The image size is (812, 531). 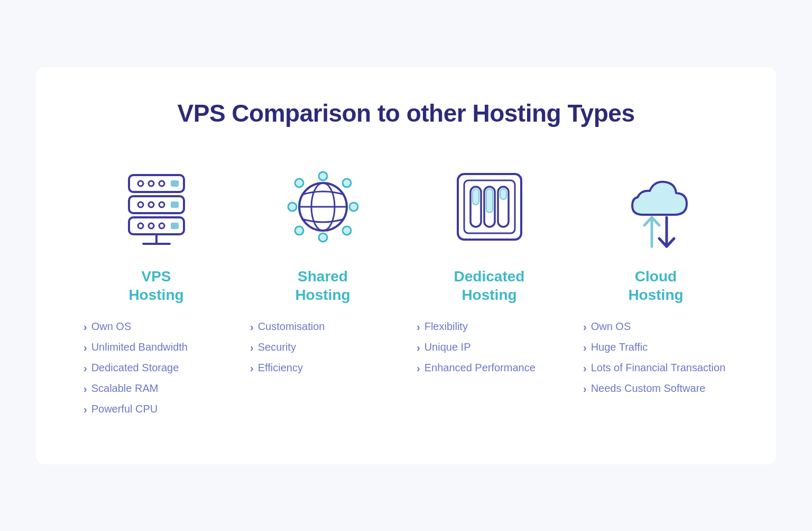 What do you see at coordinates (326, 368) in the screenshot?
I see `list-item: ›Efficiency` at bounding box center [326, 368].